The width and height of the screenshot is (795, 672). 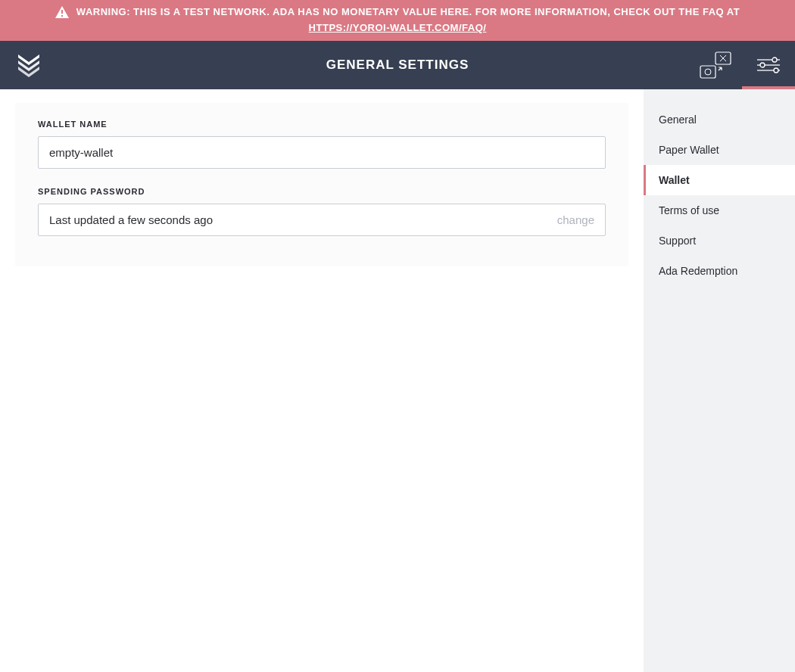 What do you see at coordinates (398, 65) in the screenshot?
I see `app-header: GENERAL SETTINGS` at bounding box center [398, 65].